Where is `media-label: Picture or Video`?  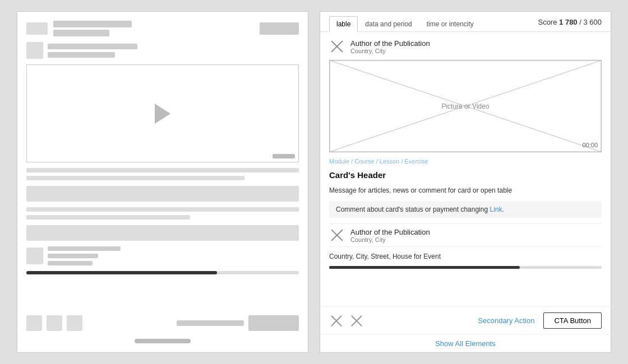 media-label: Picture or Video is located at coordinates (465, 106).